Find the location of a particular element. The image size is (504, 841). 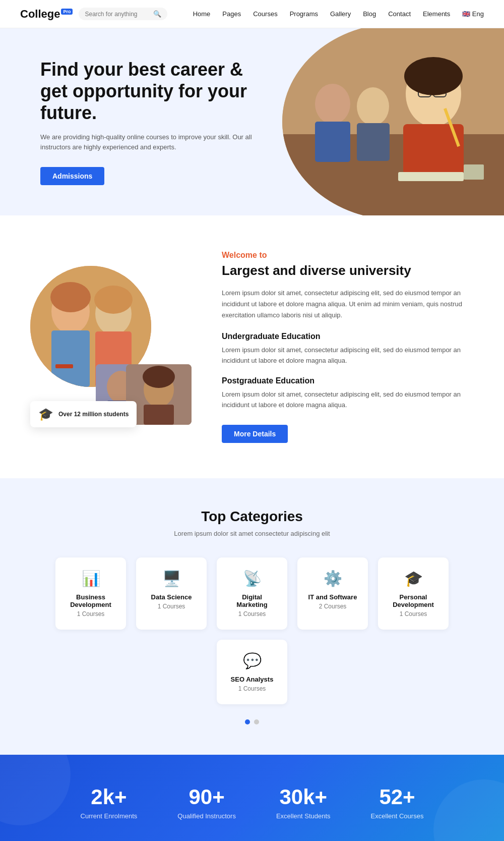

logo: CollegePro is located at coordinates (46, 14).